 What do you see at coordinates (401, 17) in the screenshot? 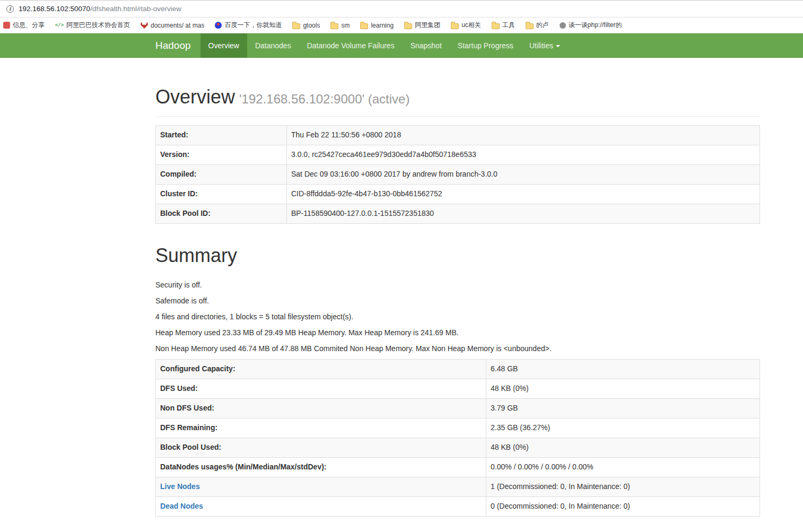
I see `browser-chrome: 192.168.56.102:50070/dfshealth.html#tab-…` at bounding box center [401, 17].